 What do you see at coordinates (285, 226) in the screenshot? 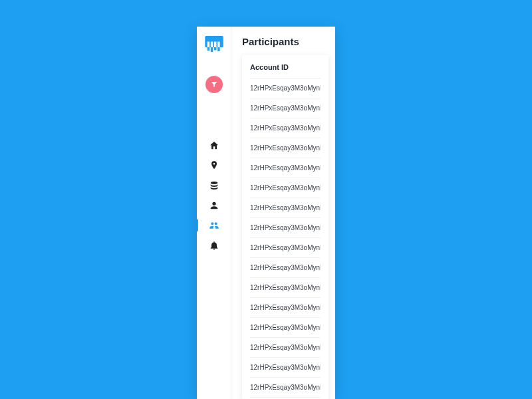
I see `participants-table: Account ID 12rHPxEsqay3M3oMynENzy312rHPx…` at bounding box center [285, 226].